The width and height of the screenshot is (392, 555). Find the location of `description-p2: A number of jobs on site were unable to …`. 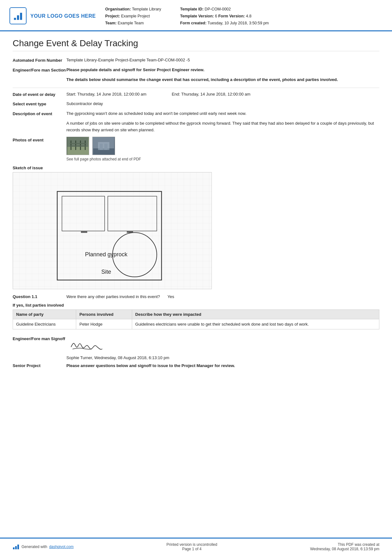

description-p2: A number of jobs on site were unable to … is located at coordinates (223, 127).